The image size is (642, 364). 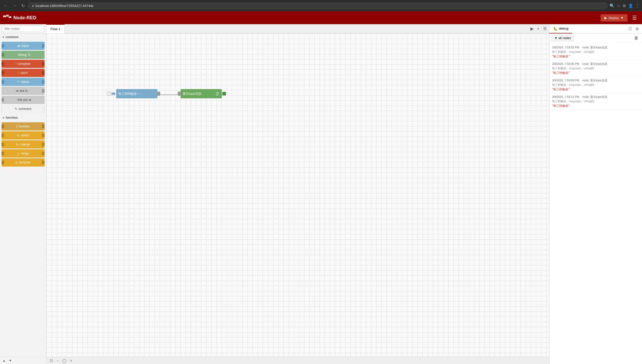 I want to click on change-body: ⇆ change, so click(x=23, y=144).